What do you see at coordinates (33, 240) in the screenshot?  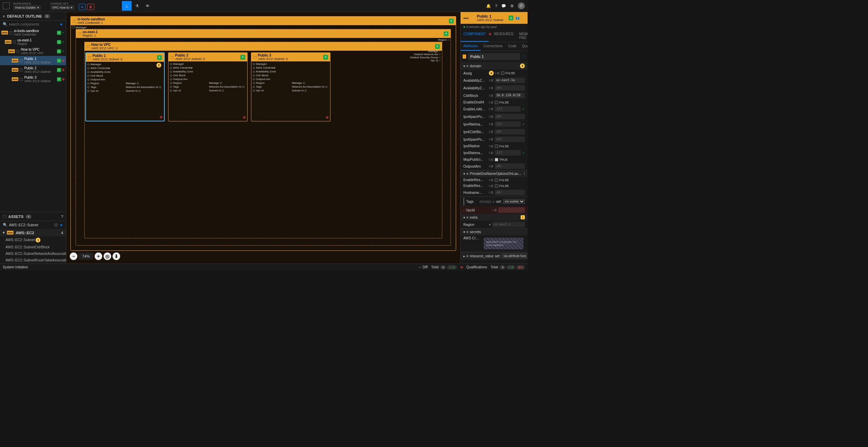 I see `asset-item: AWS::EC2::Subnet 1` at bounding box center [33, 240].